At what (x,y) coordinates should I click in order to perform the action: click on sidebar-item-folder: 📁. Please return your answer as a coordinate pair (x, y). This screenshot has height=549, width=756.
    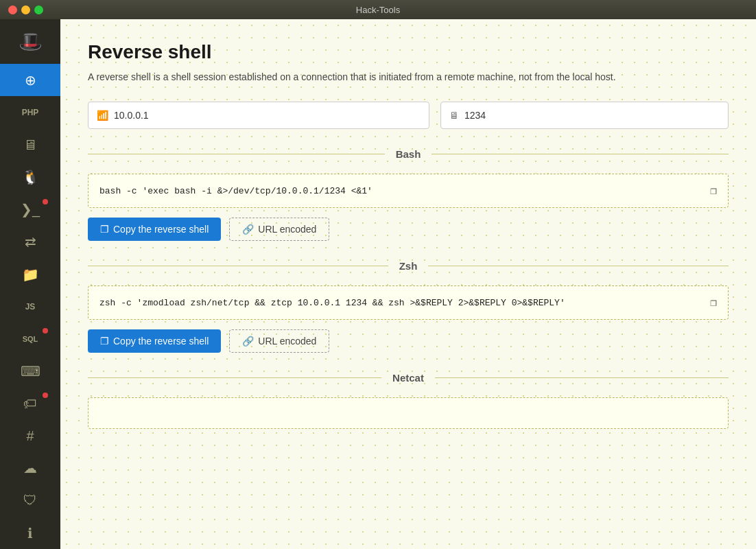
    Looking at the image, I should click on (30, 274).